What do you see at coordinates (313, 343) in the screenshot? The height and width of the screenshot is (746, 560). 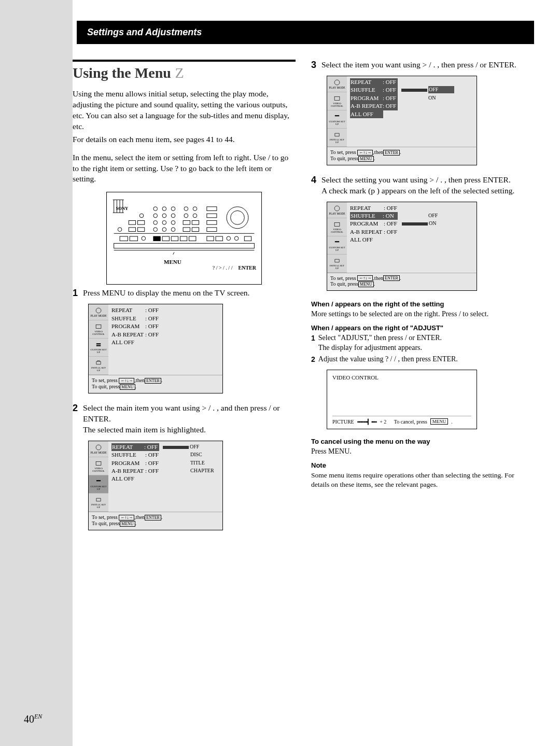 I see `nl1: 1` at bounding box center [313, 343].